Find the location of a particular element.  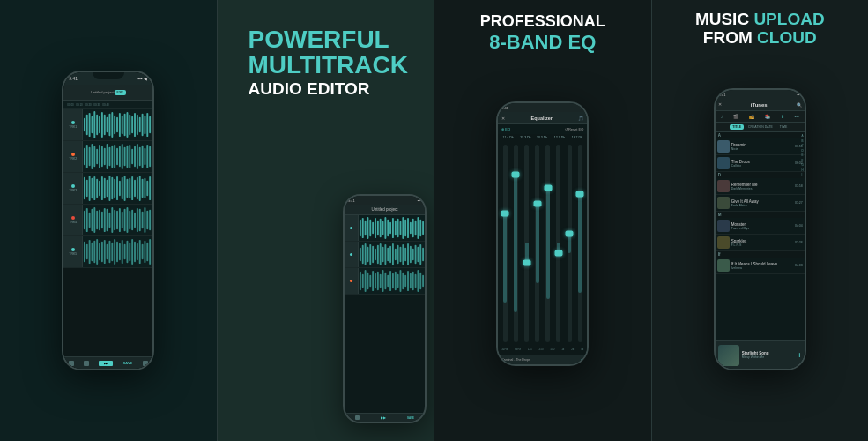

tab-title: TITLE is located at coordinates (737, 127).